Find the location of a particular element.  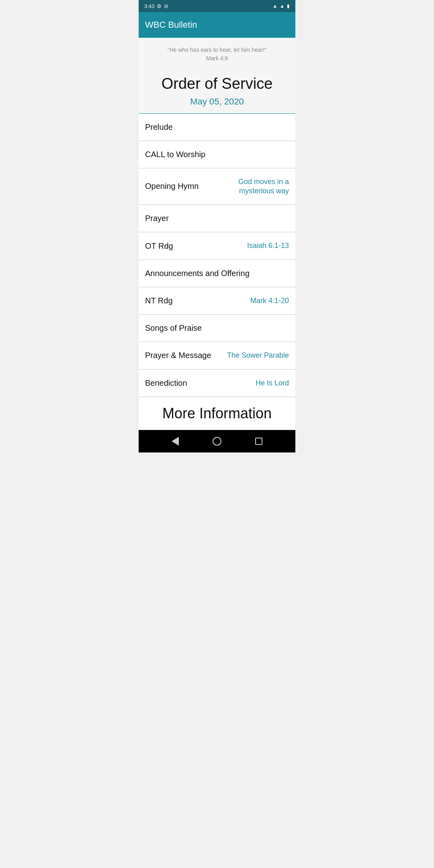

app-bar: WBC Bulletin is located at coordinates (217, 25).